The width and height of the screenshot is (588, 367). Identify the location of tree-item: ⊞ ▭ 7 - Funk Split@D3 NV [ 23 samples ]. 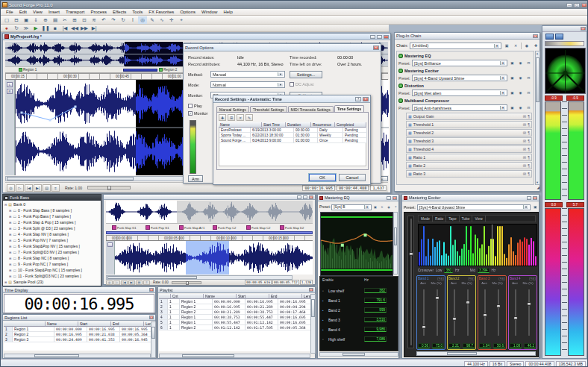
(55, 252).